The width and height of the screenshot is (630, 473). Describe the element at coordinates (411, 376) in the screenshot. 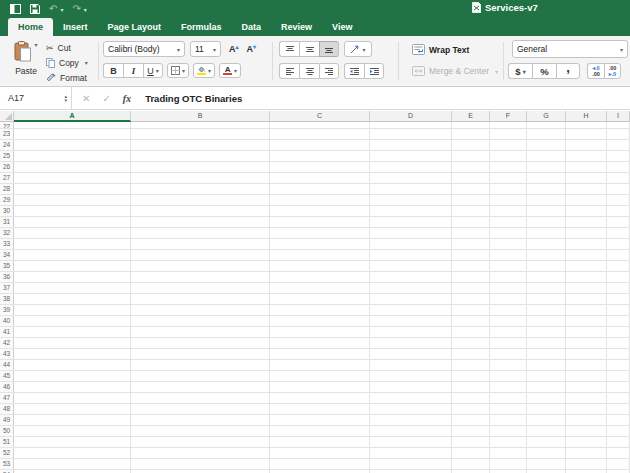

I see `cell-D45` at that location.